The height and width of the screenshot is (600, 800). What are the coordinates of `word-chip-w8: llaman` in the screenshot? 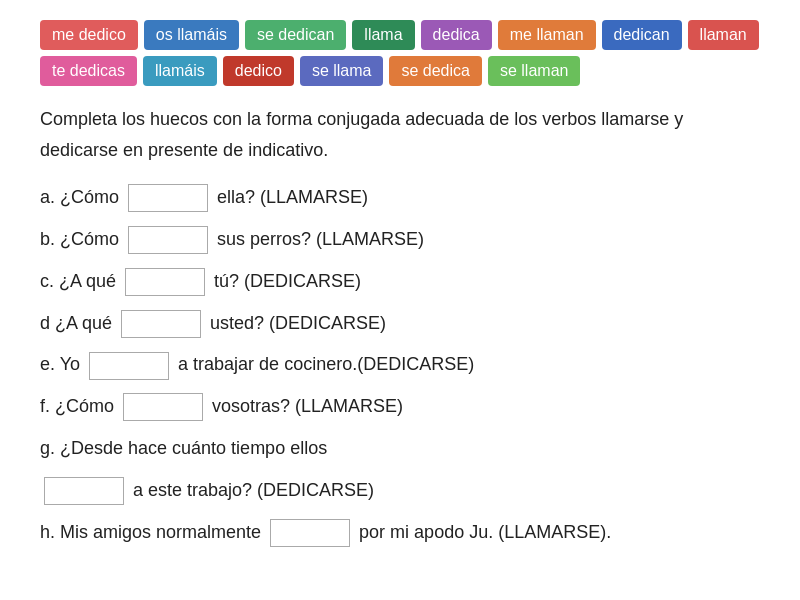 It's located at (724, 35).